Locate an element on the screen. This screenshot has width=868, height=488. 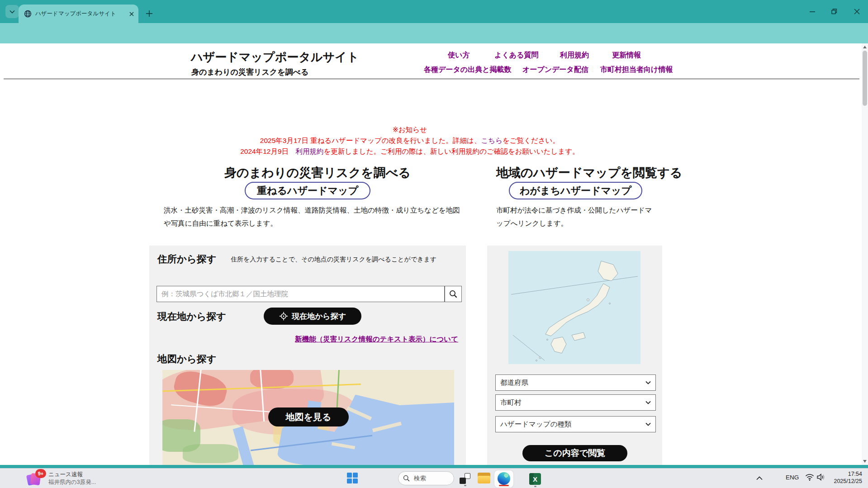
volume-icon is located at coordinates (822, 478).